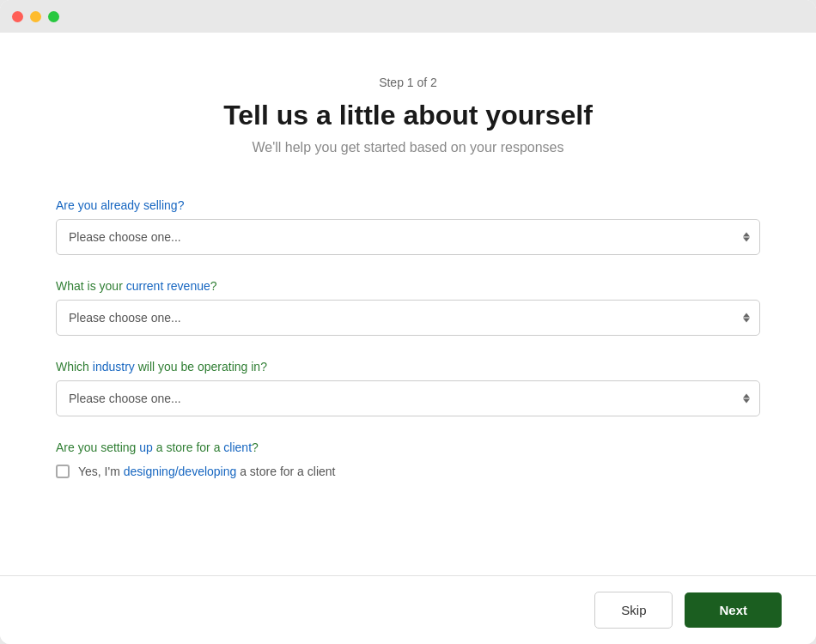  What do you see at coordinates (17, 17) in the screenshot?
I see `close-button` at bounding box center [17, 17].